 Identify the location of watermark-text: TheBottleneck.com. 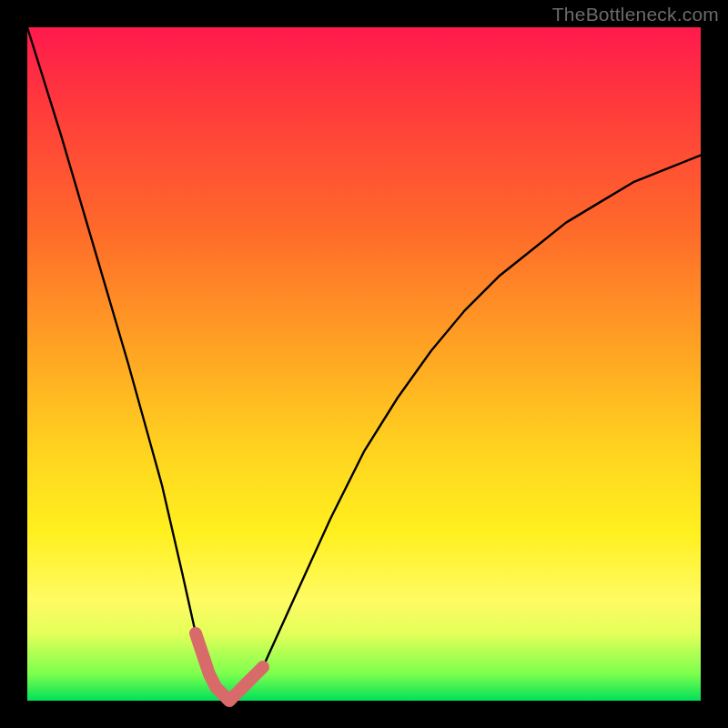
(635, 15).